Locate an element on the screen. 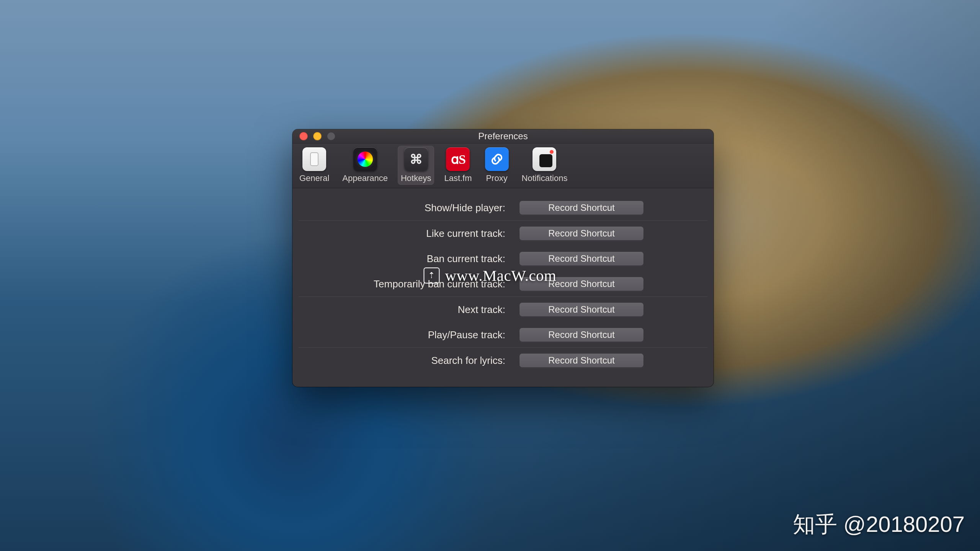  hotkey-label: Search for lyrics: is located at coordinates (409, 360).